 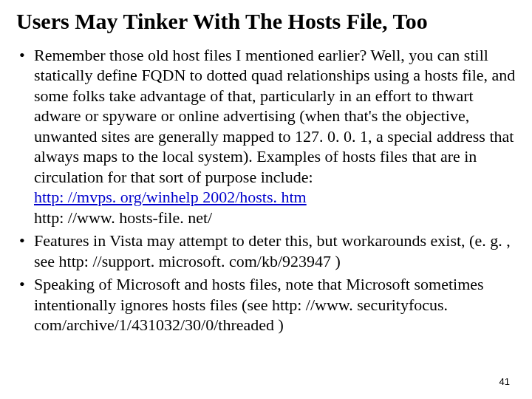 I want to click on bullet-text: Speaking of Microsoft and hosts files, n…, so click(x=259, y=304).